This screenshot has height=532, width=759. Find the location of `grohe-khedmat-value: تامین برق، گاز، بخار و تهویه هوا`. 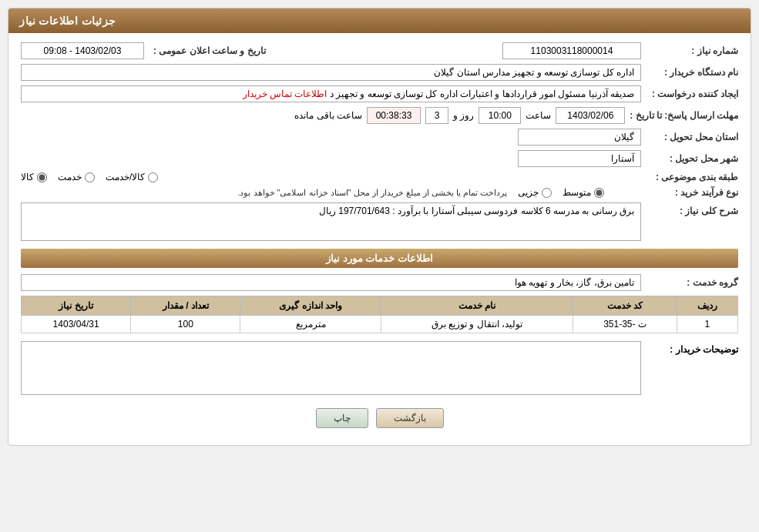

grohe-khedmat-value: تامین برق، گاز، بخار و تهویه هوا is located at coordinates (331, 283).